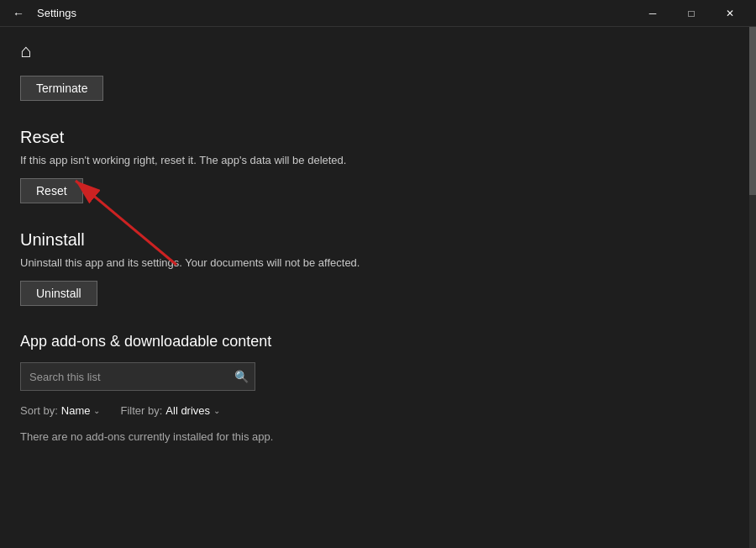  Describe the element at coordinates (25, 50) in the screenshot. I see `home-icon: ⌂` at that location.